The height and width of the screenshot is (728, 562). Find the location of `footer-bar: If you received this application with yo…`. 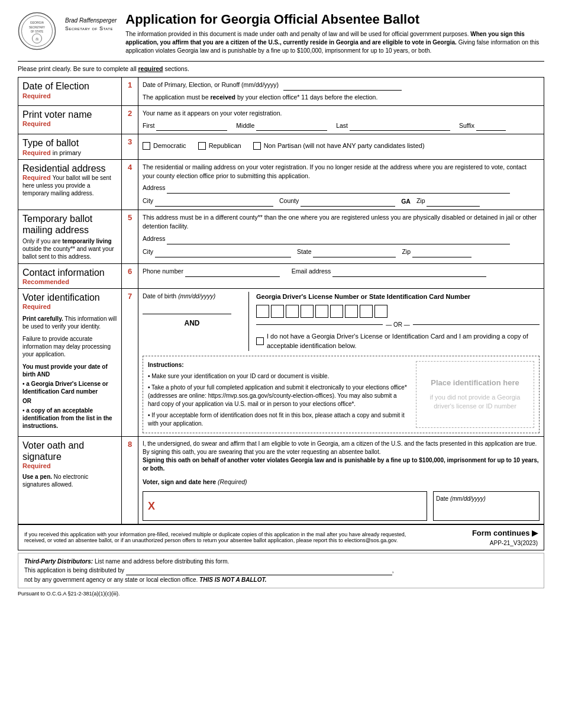

footer-bar: If you received this application with yo… is located at coordinates (281, 537).